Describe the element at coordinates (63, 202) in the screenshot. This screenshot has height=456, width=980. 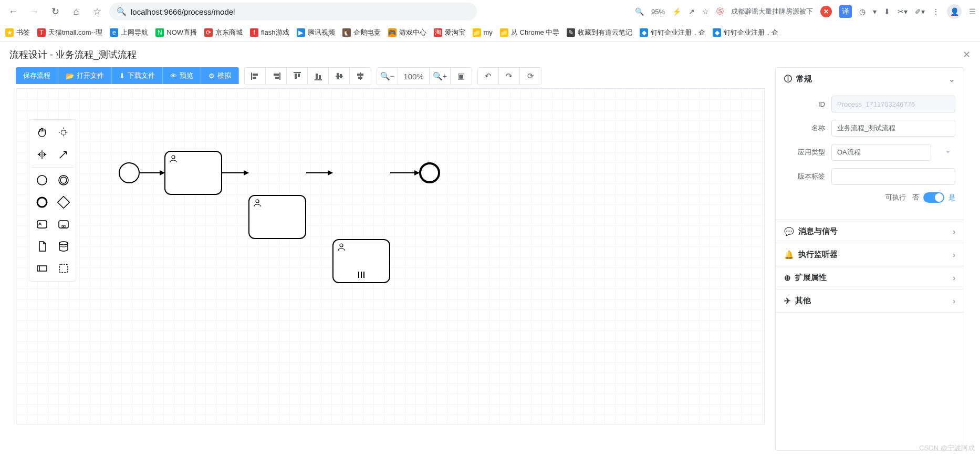
I see `gateway-tool` at that location.